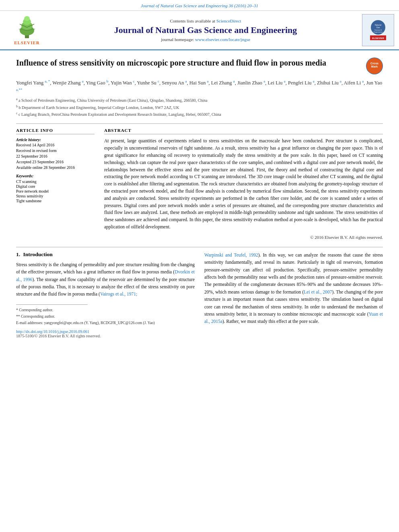  I want to click on available-date: Available online 28 September 2016, so click(56, 167).